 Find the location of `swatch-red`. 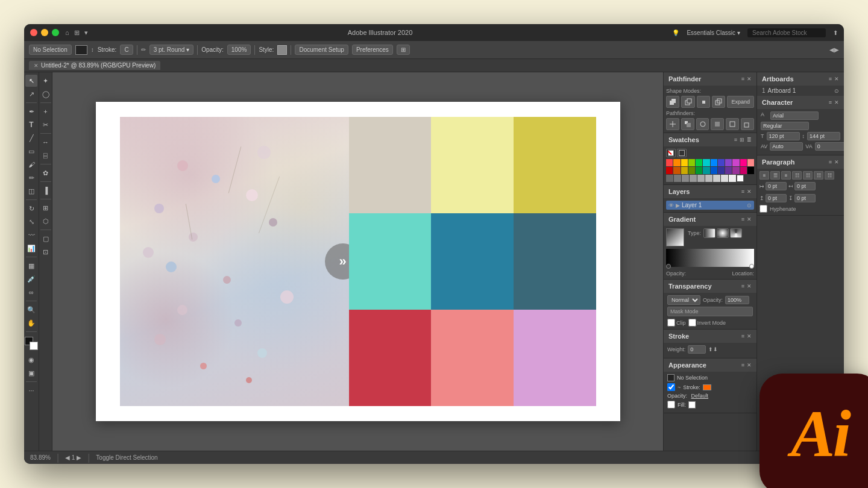

swatch-red is located at coordinates (669, 163).